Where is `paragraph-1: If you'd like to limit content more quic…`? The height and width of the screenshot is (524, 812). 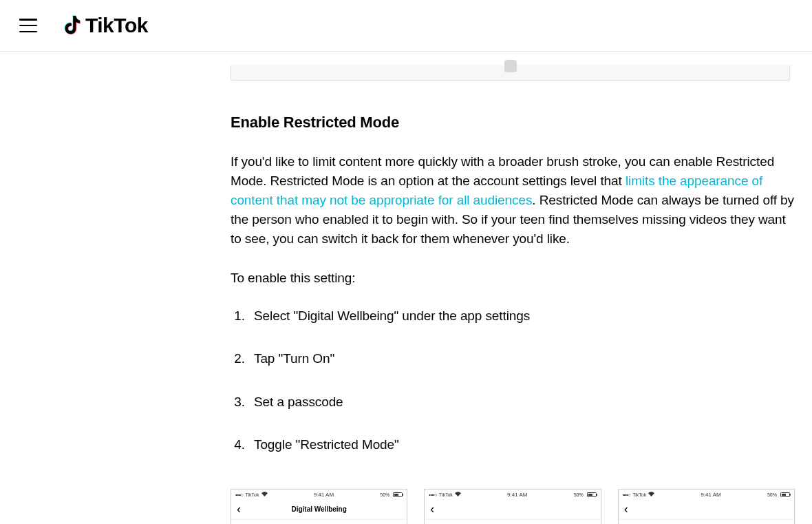 paragraph-1: If you'd like to limit content more quic… is located at coordinates (513, 201).